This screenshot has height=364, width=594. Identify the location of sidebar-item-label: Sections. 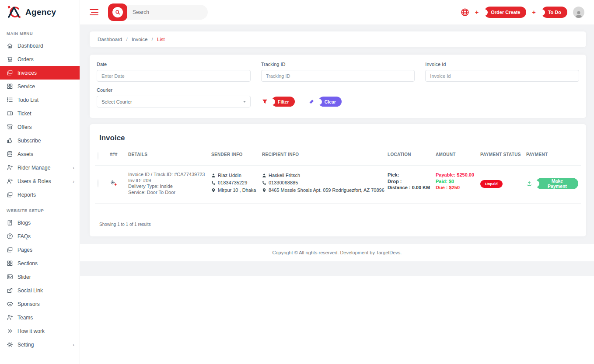
(28, 263).